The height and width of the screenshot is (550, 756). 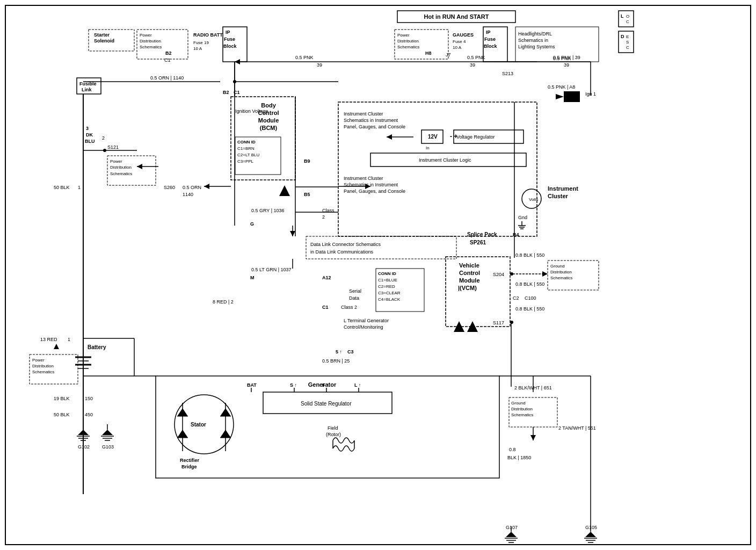 What do you see at coordinates (387, 274) in the screenshot?
I see `svg-text: CONN ID` at bounding box center [387, 274].